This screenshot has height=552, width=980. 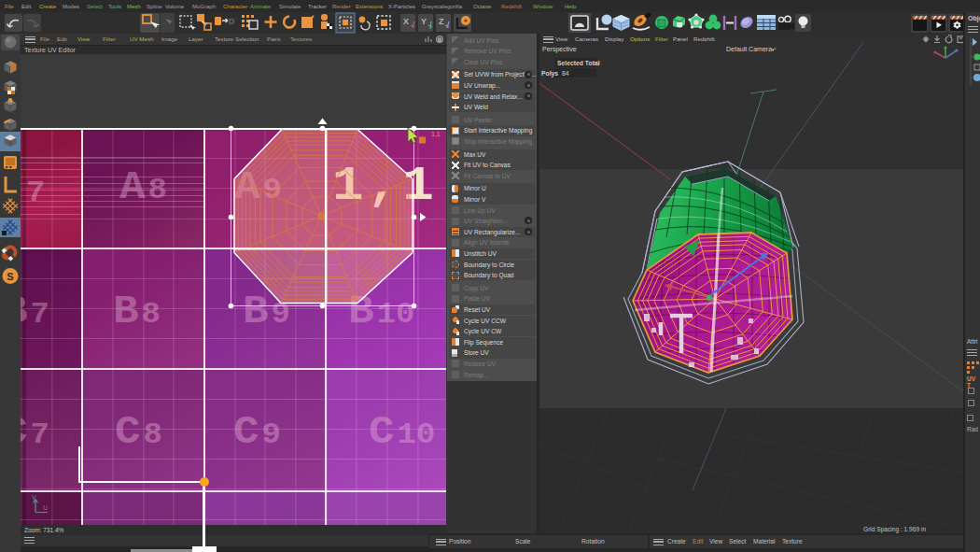 What do you see at coordinates (441, 21) in the screenshot?
I see `svg-text: Z` at bounding box center [441, 21].